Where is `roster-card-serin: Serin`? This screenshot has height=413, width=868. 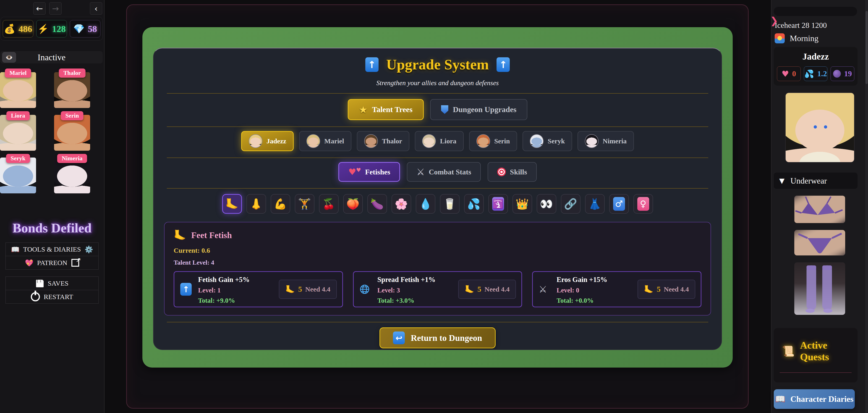
roster-card-serin: Serin is located at coordinates (72, 133).